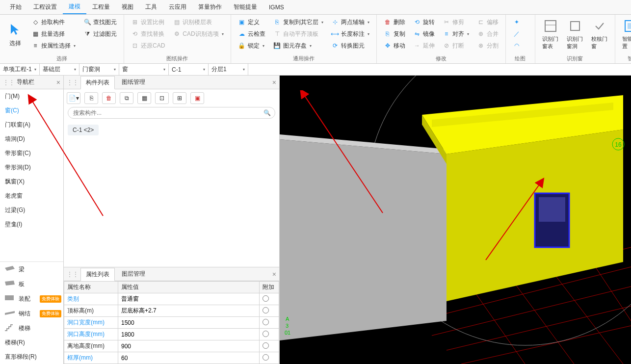 Image resolution: width=631 pixels, height=364 pixels. What do you see at coordinates (53, 22) in the screenshot?
I see `pick-component-button: ◇拾取构件` at bounding box center [53, 22].